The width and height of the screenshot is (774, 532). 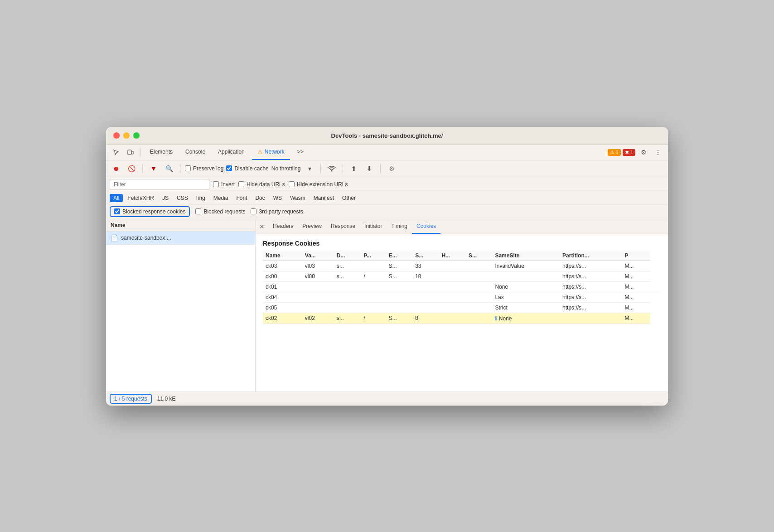 What do you see at coordinates (277, 198) in the screenshot?
I see `type-ws: WS` at bounding box center [277, 198].